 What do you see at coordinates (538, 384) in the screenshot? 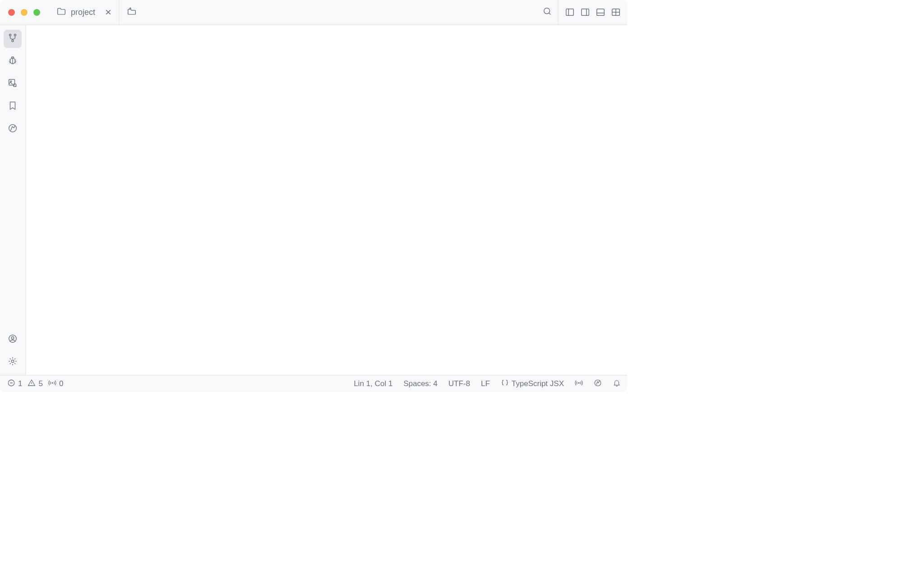
I see `status-language-label: TypeScript JSX` at bounding box center [538, 384].